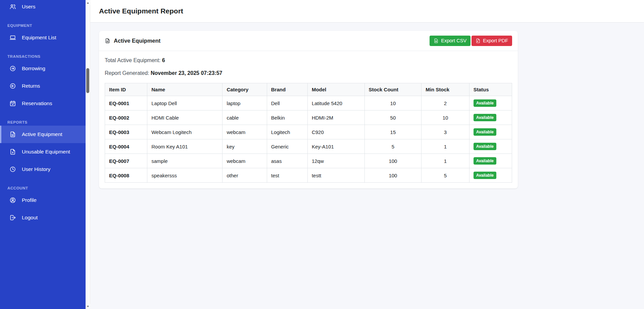 This screenshot has width=644, height=309. What do you see at coordinates (133, 41) in the screenshot?
I see `card-title: Active Equipment` at bounding box center [133, 41].